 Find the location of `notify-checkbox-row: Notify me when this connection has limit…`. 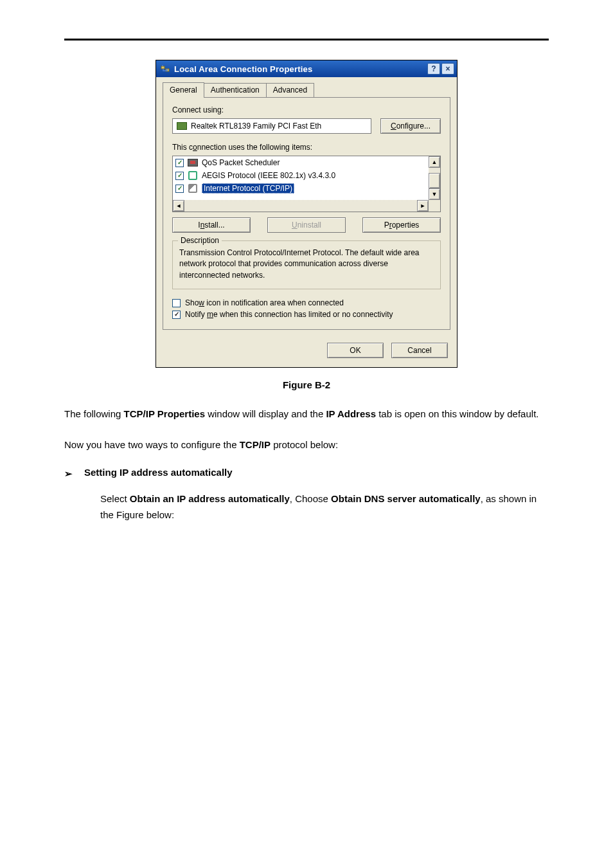

notify-checkbox-row: Notify me when this connection has limit… is located at coordinates (306, 314).